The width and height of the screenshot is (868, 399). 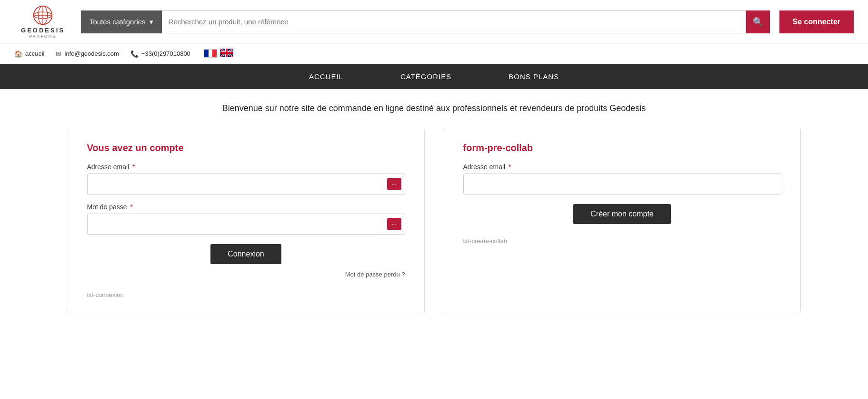 I want to click on login-email-input, so click(x=246, y=184).